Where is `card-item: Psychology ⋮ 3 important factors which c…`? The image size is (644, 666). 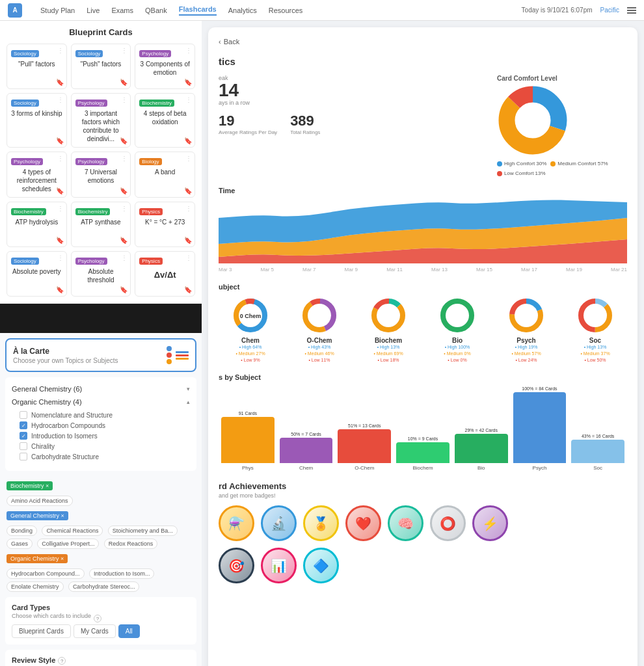
card-item: Psychology ⋮ 3 important factors which c… is located at coordinates (101, 120).